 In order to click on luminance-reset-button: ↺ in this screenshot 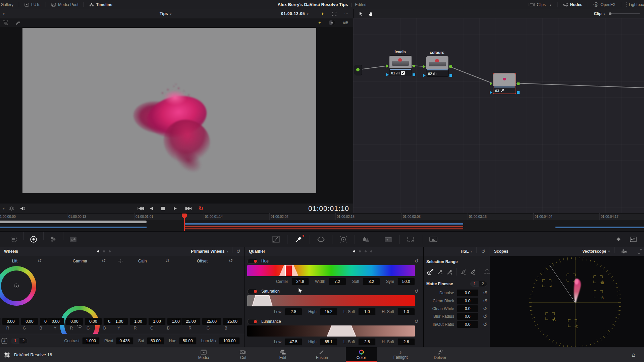, I will do `click(417, 321)`.